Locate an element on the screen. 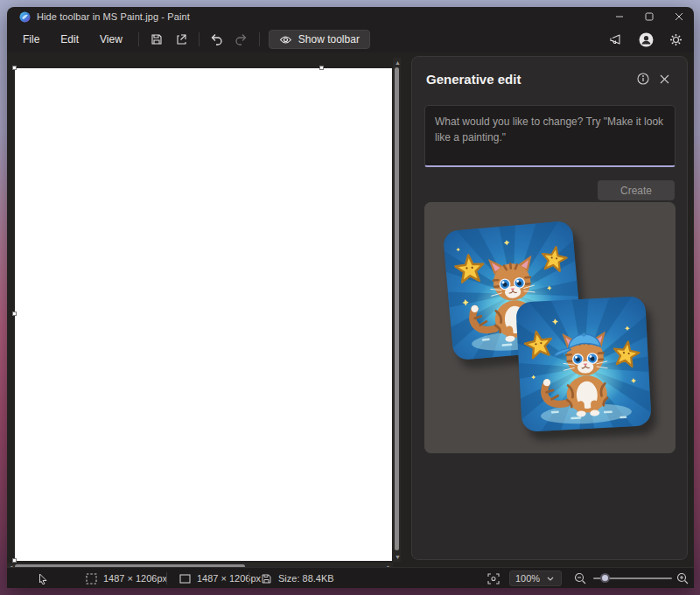 Image resolution: width=700 pixels, height=595 pixels. canvas-size-icon is located at coordinates (186, 579).